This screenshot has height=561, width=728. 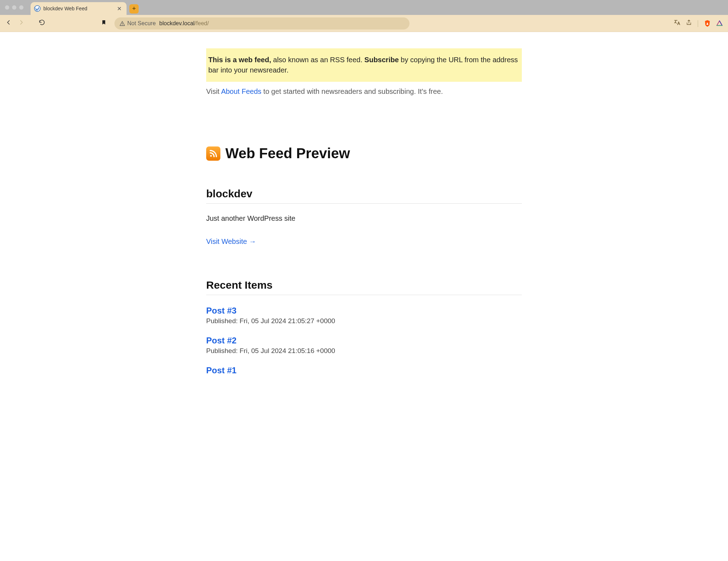 What do you see at coordinates (119, 9) in the screenshot?
I see `tab-close-button: ✕` at bounding box center [119, 9].